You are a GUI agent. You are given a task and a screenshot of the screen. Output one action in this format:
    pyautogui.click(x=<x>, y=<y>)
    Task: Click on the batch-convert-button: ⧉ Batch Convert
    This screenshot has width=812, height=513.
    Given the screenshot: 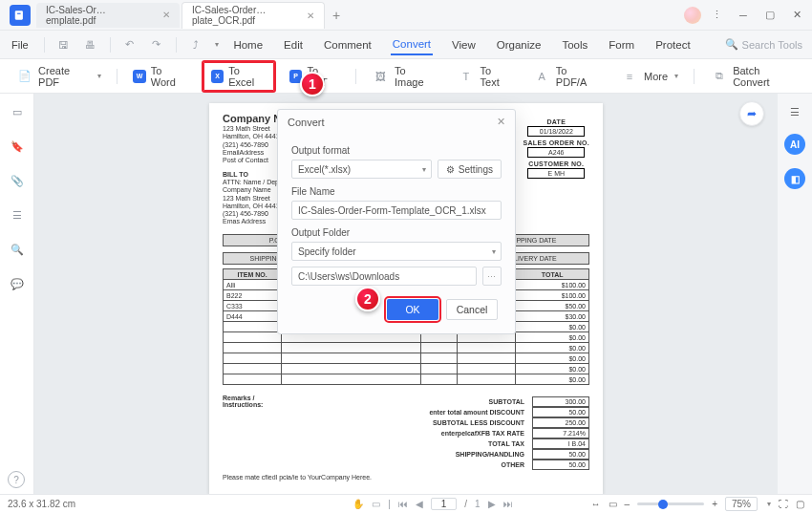 What is the action you would take?
    pyautogui.click(x=753, y=76)
    